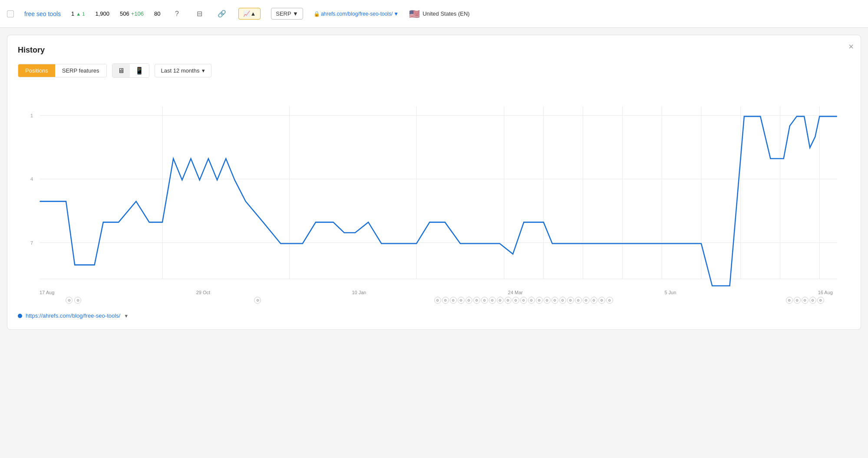 Image resolution: width=868 pixels, height=458 pixels. Describe the element at coordinates (63, 70) in the screenshot. I see `view-tab-group: Positions SERP features` at that location.